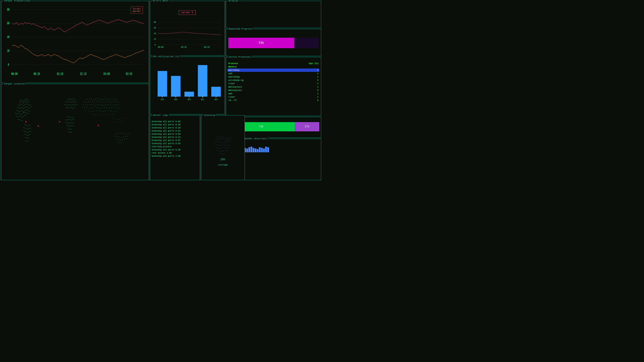 The image size is (644, 362). I want to click on memory-used-label: 73%, so click(261, 127).